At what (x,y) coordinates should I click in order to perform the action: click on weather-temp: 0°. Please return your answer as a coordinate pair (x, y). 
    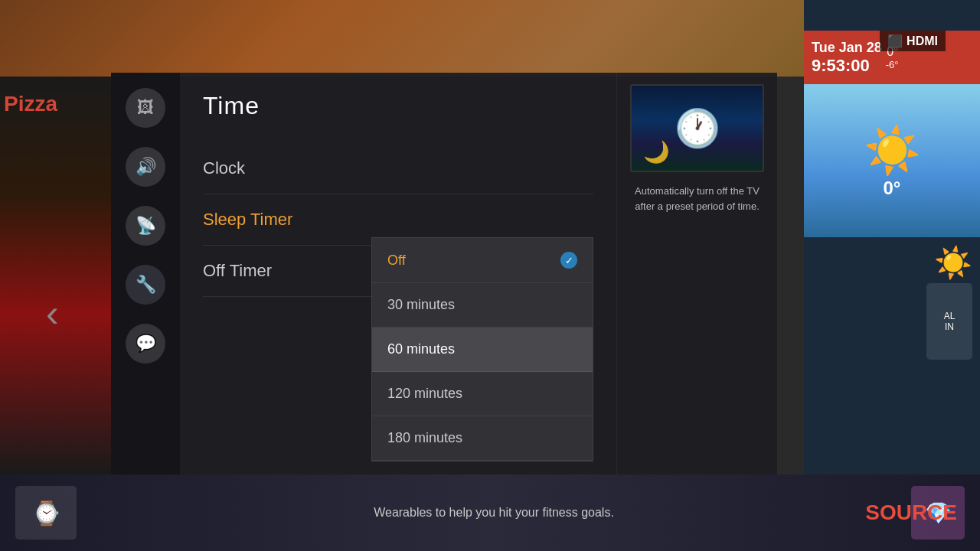
    Looking at the image, I should click on (893, 188).